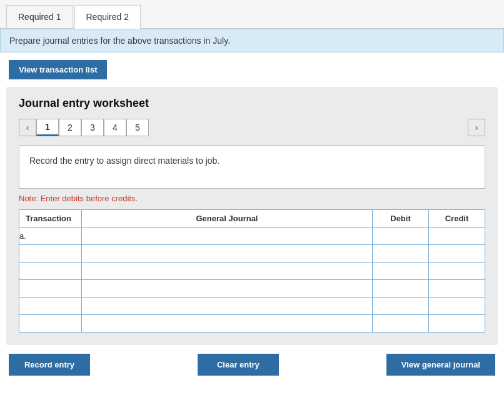  What do you see at coordinates (138, 128) in the screenshot?
I see `step-5: 5` at bounding box center [138, 128].